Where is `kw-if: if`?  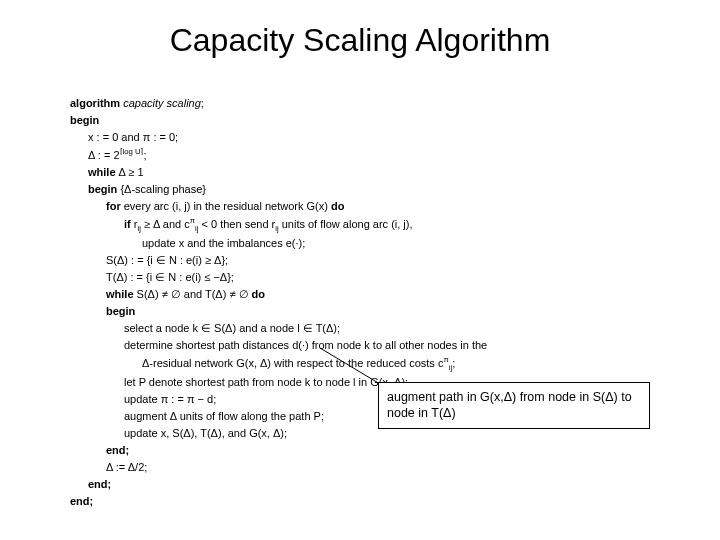 kw-if: if is located at coordinates (129, 224).